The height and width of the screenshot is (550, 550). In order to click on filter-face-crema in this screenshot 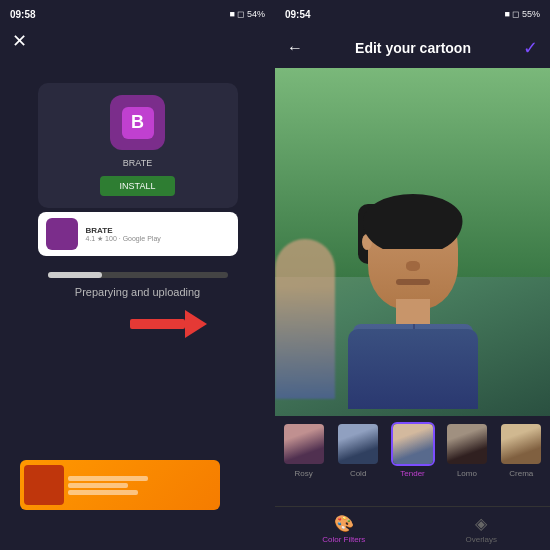, I will do `click(521, 444)`.